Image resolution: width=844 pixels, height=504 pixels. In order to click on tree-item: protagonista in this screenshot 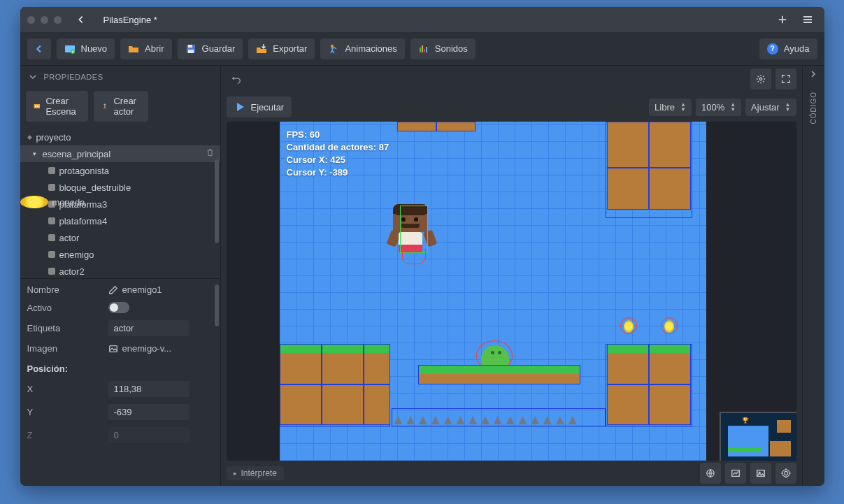, I will do `click(120, 171)`.